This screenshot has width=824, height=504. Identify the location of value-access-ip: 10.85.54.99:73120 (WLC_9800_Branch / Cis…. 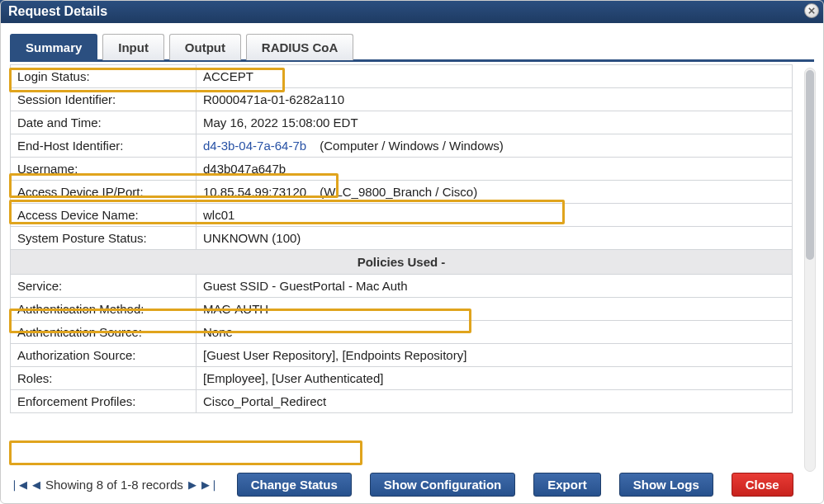
(495, 192).